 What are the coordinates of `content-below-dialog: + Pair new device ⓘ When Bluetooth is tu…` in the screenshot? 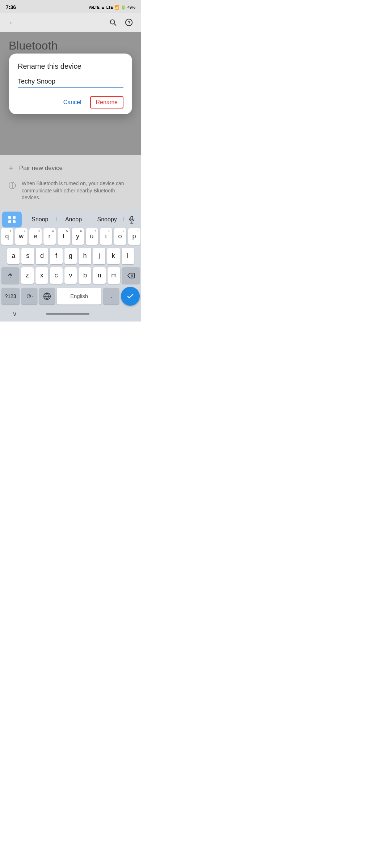 It's located at (71, 182).